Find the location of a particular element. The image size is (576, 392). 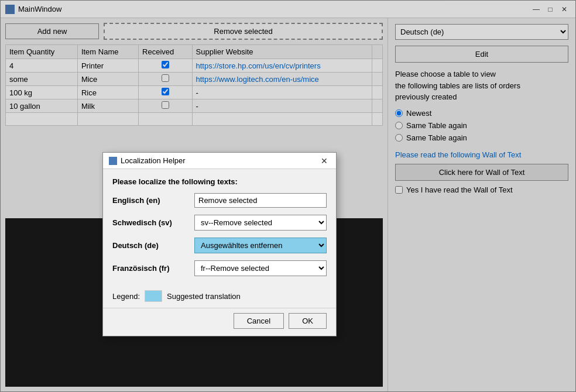

legend-label: Legend: is located at coordinates (126, 296).